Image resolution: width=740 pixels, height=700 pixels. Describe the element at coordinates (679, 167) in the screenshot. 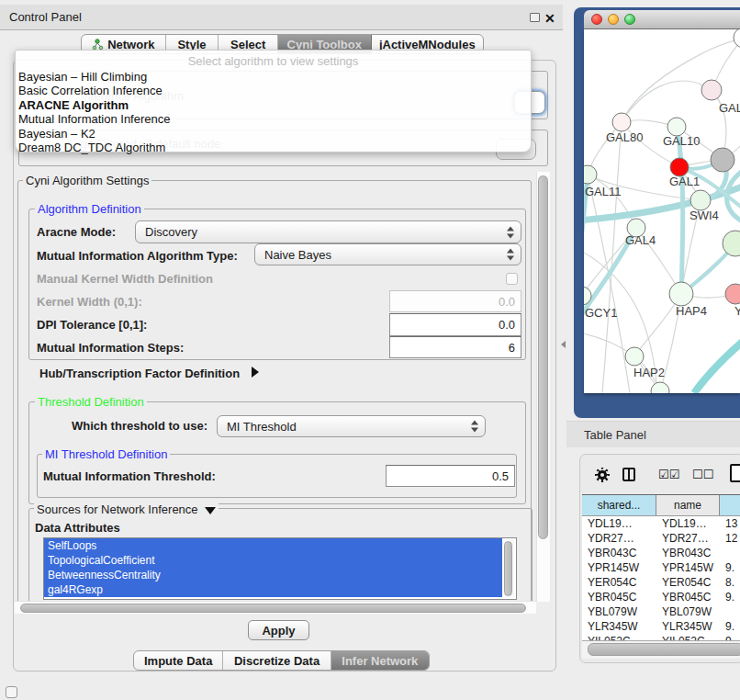

I see `node-gal1` at that location.